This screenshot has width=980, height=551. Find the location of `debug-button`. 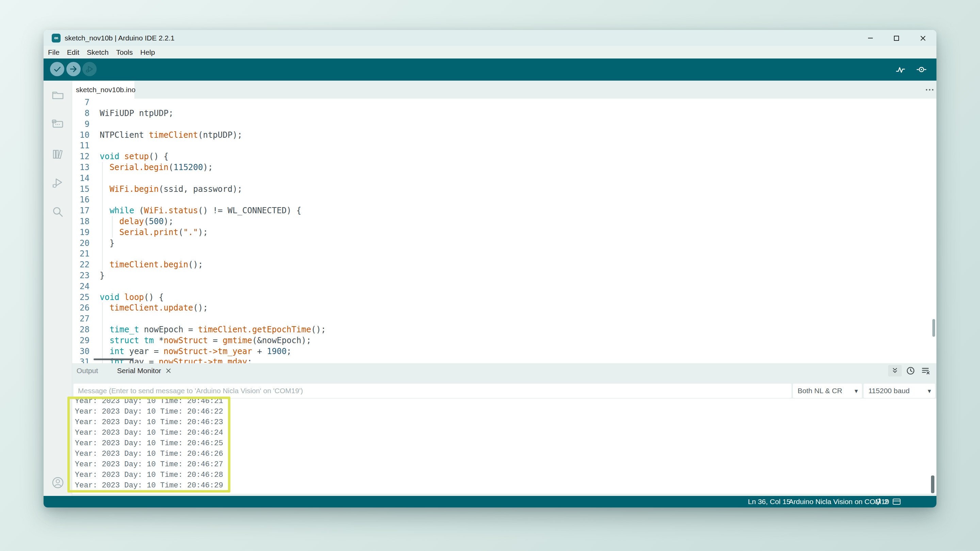

debug-button is located at coordinates (89, 69).